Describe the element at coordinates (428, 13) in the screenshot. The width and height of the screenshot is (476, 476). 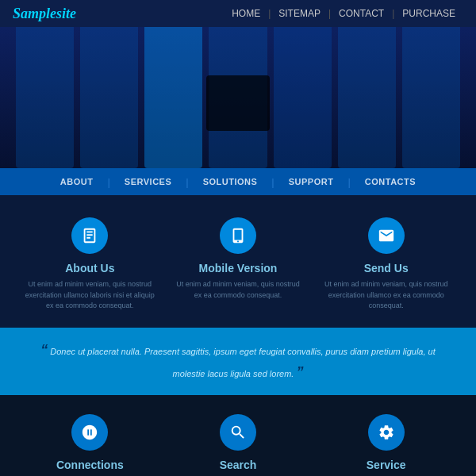
I see `nav-purchase: PURCHASE` at that location.